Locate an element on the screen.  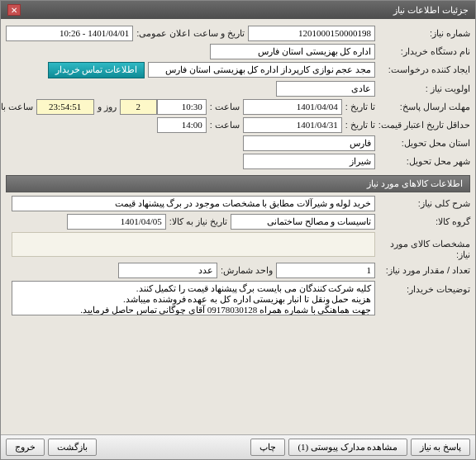
label-to-date: تا تاریخ : is located at coordinates (359, 107).